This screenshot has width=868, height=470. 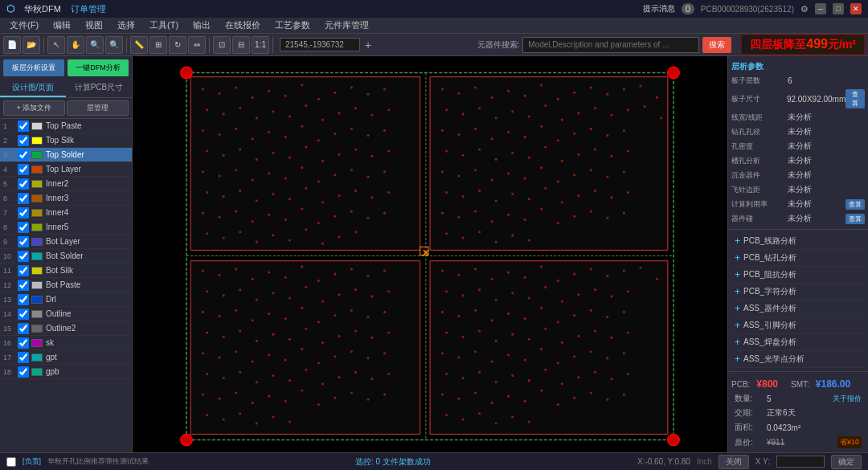 What do you see at coordinates (347, 26) in the screenshot?
I see `menu-item-8: 元件库管理` at bounding box center [347, 26].